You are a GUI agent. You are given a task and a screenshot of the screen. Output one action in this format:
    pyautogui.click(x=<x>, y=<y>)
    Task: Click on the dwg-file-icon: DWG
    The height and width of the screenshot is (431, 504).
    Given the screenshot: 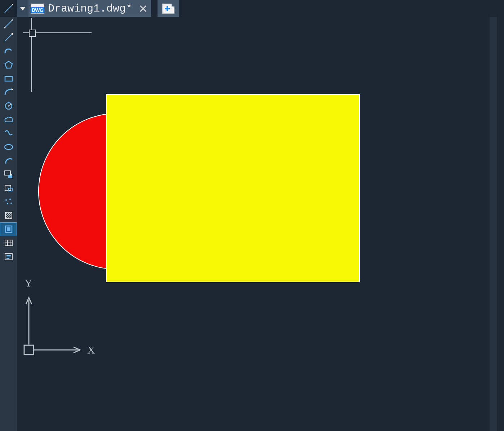 What is the action you would take?
    pyautogui.click(x=37, y=9)
    